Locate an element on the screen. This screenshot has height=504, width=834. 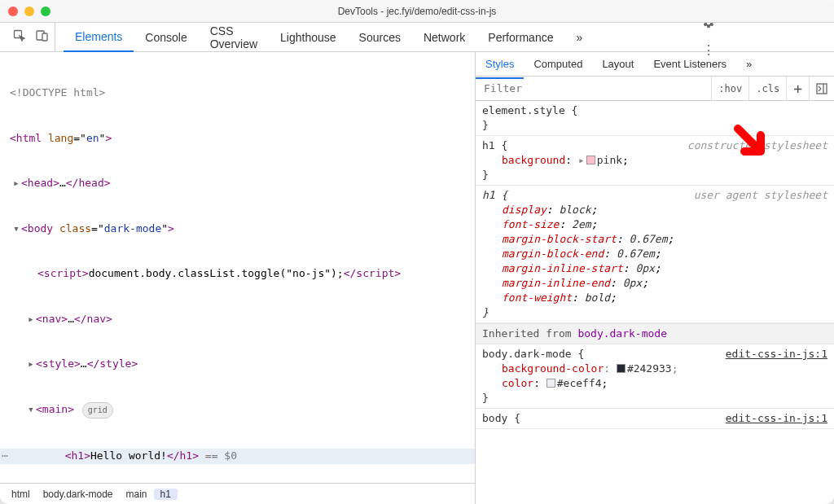
grid-badge: grid is located at coordinates (98, 410).